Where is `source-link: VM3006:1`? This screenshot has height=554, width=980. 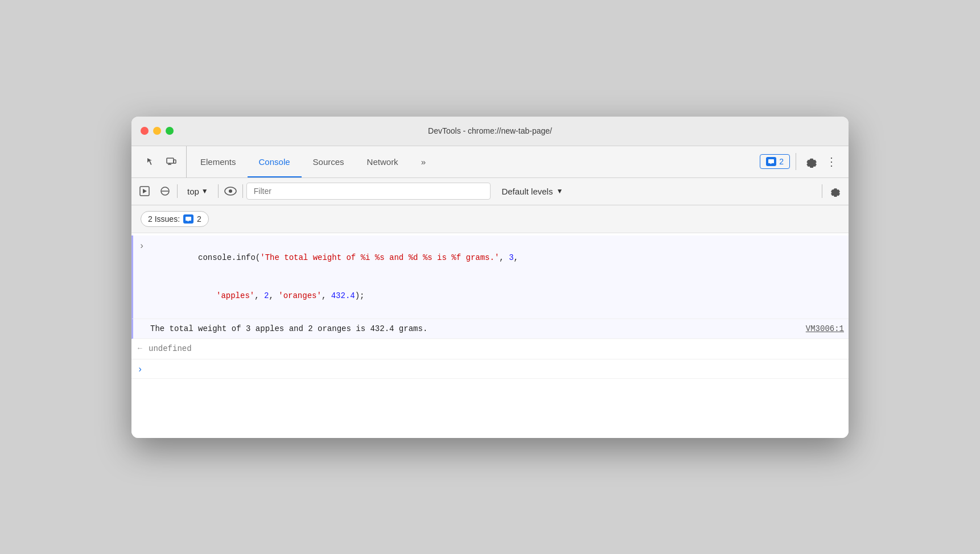
source-link: VM3006:1 is located at coordinates (825, 329).